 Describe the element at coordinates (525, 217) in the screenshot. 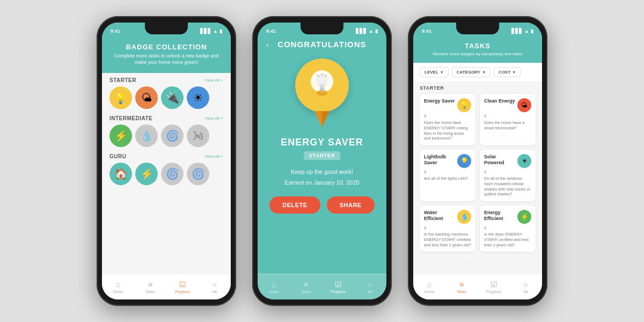

I see `task6-badge-icon: ⚡` at that location.